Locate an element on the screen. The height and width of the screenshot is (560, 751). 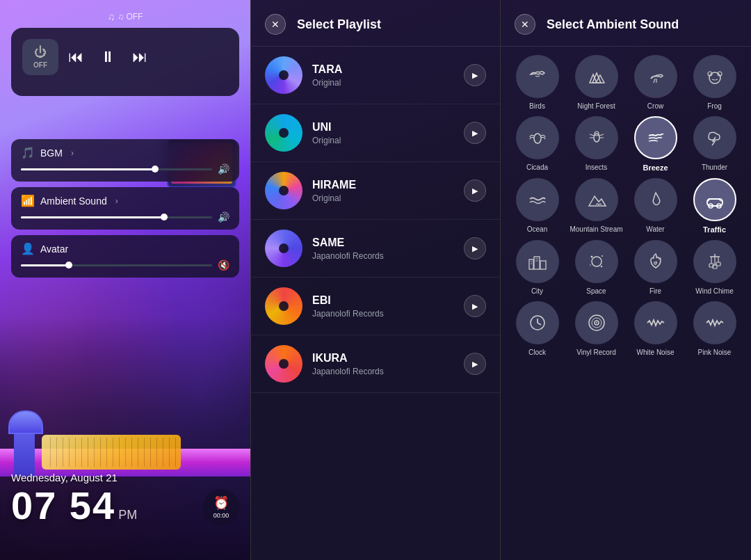
playlist-item-ikura: IKURA Japanolofi Records ▶ is located at coordinates (376, 365).